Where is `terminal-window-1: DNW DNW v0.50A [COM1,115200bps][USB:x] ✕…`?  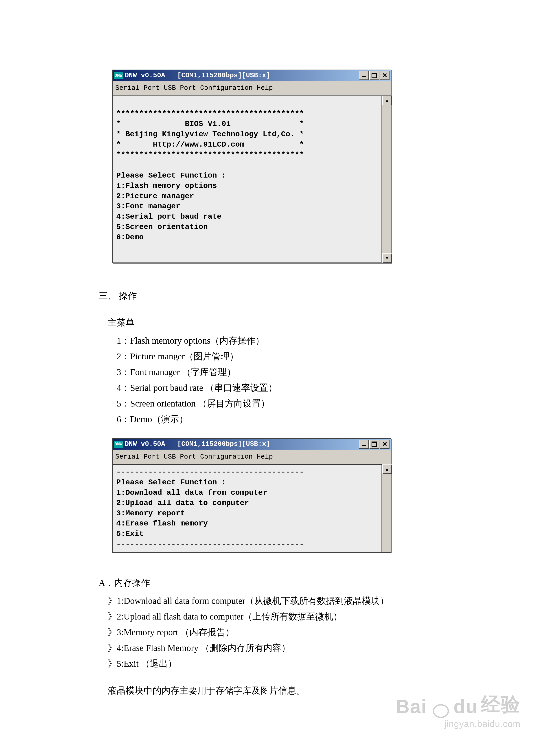 terminal-window-1: DNW DNW v0.50A [COM1,115200bps][USB:x] ✕… is located at coordinates (252, 167).